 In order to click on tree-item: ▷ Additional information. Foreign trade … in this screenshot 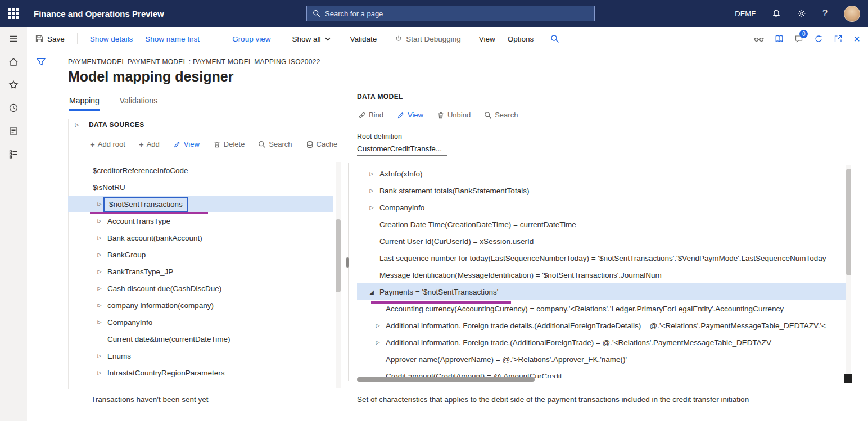, I will do `click(603, 325)`.